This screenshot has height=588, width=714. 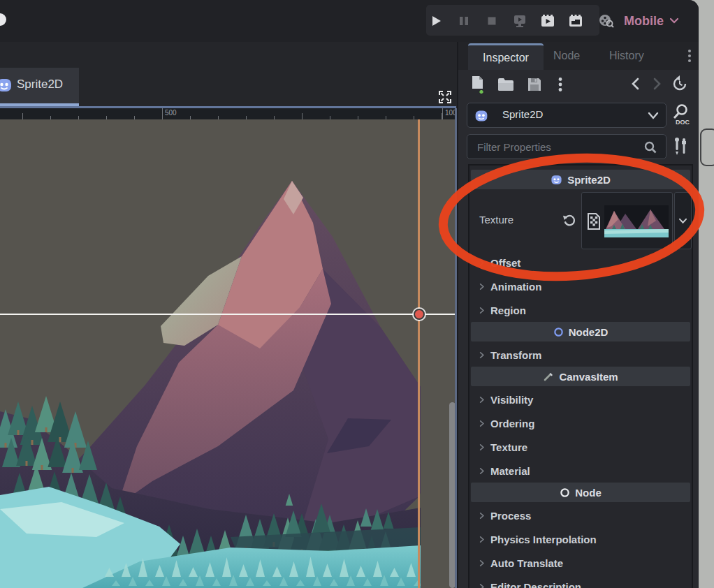 What do you see at coordinates (229, 114) in the screenshot?
I see `horizontal-ruler: 5001000` at bounding box center [229, 114].